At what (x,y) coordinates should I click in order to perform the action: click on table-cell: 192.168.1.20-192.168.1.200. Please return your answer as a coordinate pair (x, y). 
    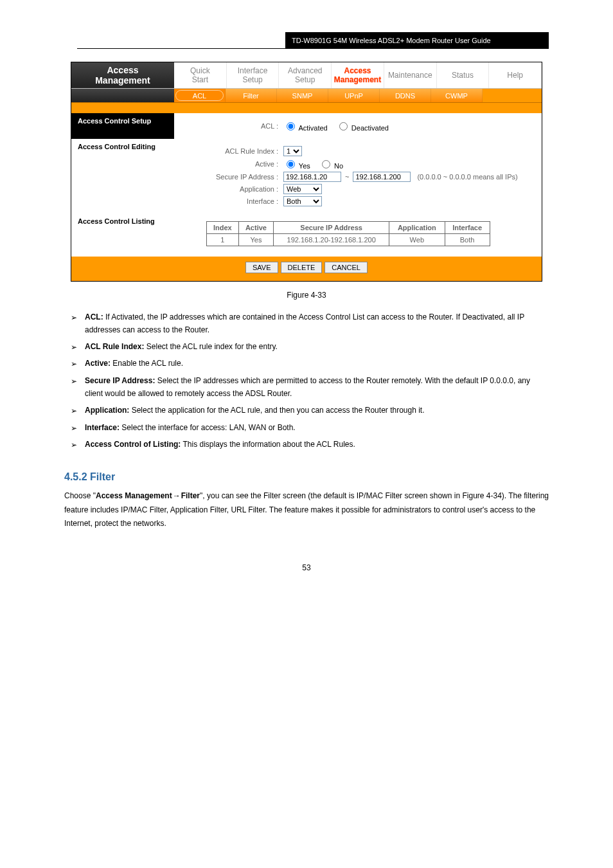
    Looking at the image, I should click on (332, 240).